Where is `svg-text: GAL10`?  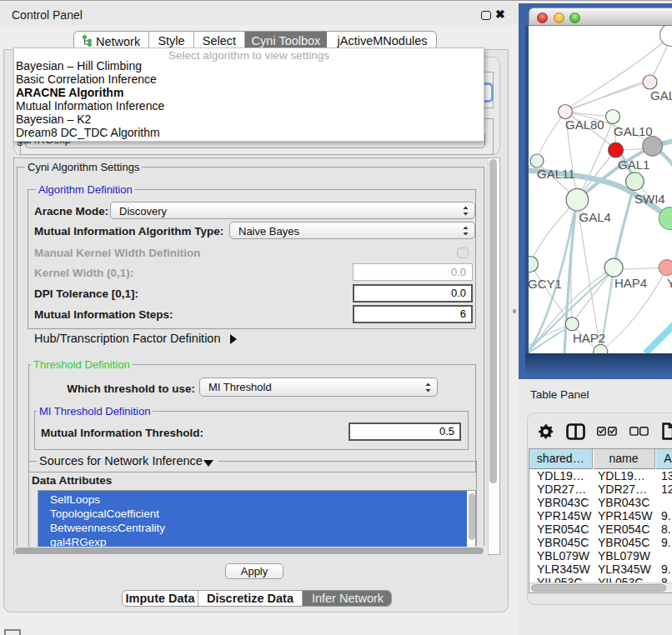 svg-text: GAL10 is located at coordinates (634, 132).